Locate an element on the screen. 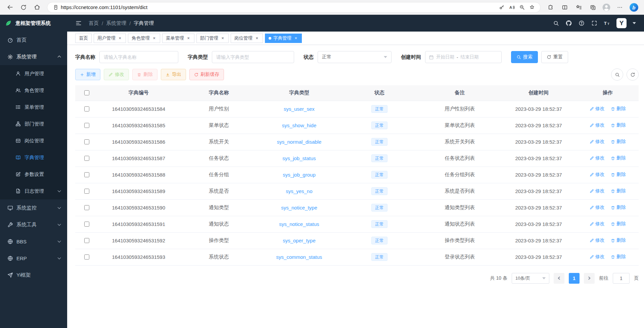 This screenshot has height=328, width=644. address-bar: https://ccnetcore.com:1101/system/dict A is located at coordinates (294, 7).